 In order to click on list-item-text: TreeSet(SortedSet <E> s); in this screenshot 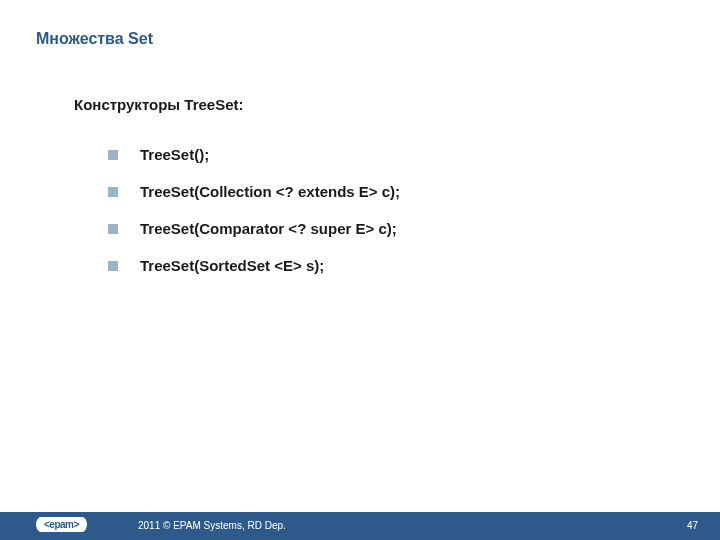, I will do `click(232, 266)`.